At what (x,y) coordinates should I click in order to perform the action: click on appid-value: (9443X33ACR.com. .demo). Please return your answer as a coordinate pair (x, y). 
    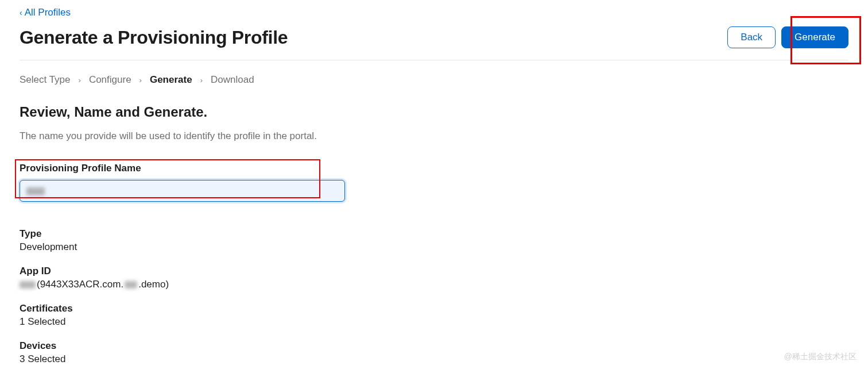
    Looking at the image, I should click on (434, 285).